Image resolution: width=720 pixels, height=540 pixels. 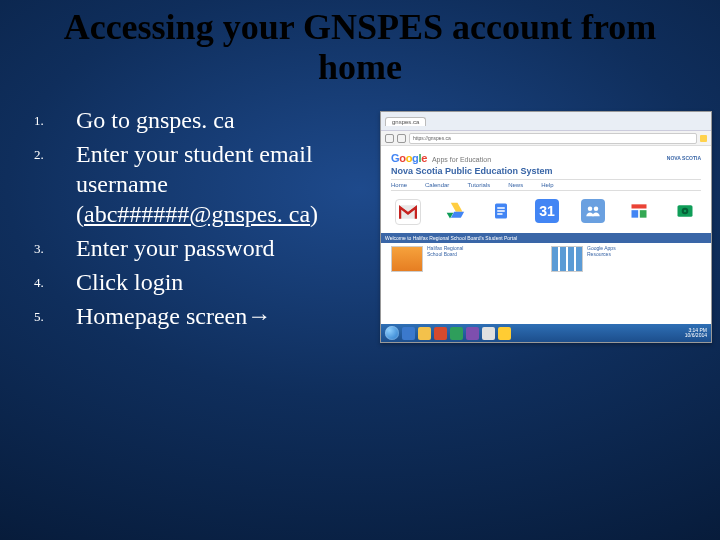 What do you see at coordinates (546, 158) in the screenshot?
I see `header-row: Google Apps for Education NOVA SCOTIA` at bounding box center [546, 158].